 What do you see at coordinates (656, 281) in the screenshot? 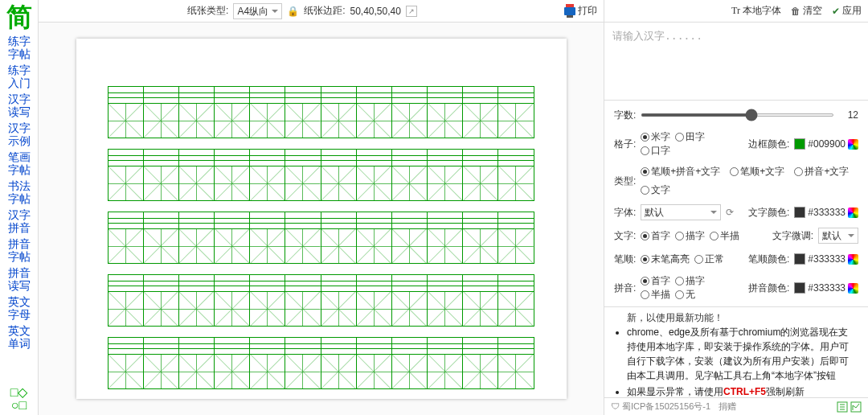
I see `pinyin-option-0: 首字` at bounding box center [656, 281].